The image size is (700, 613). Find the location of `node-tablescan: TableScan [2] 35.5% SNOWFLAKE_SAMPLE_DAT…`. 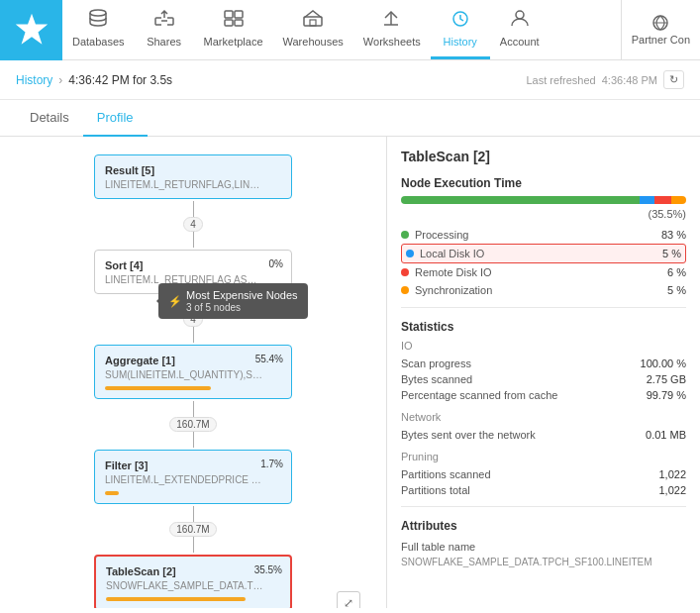

node-tablescan: TableScan [2] 35.5% SNOWFLAKE_SAMPLE_DAT… is located at coordinates (193, 581).